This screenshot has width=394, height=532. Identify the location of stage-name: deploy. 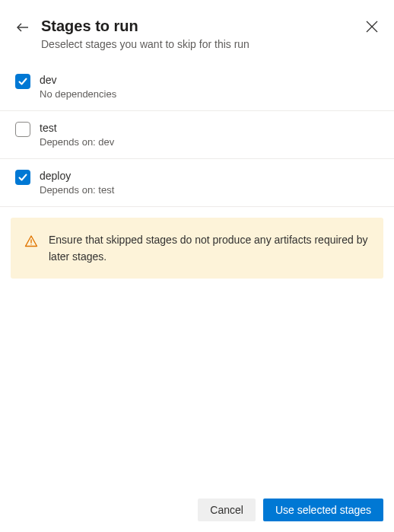
(77, 176).